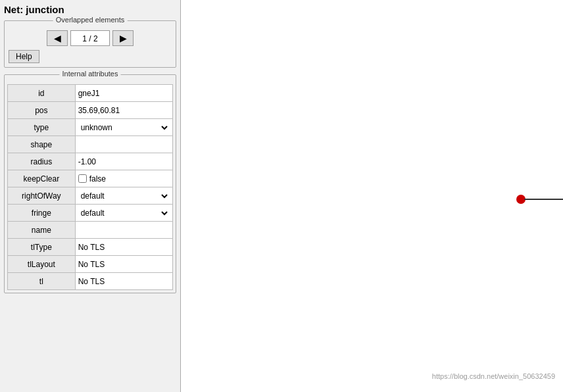  Describe the element at coordinates (42, 282) in the screenshot. I see `attr-key: tl` at that location.